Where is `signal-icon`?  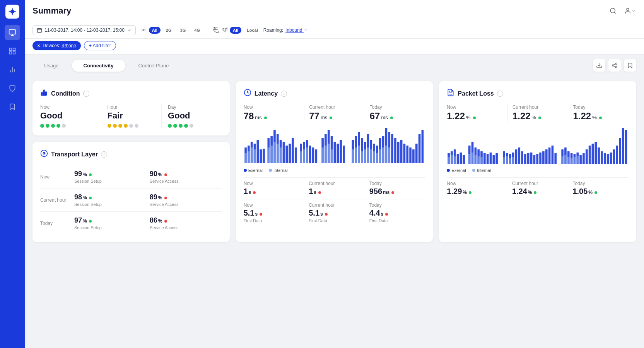 signal-icon is located at coordinates (143, 30).